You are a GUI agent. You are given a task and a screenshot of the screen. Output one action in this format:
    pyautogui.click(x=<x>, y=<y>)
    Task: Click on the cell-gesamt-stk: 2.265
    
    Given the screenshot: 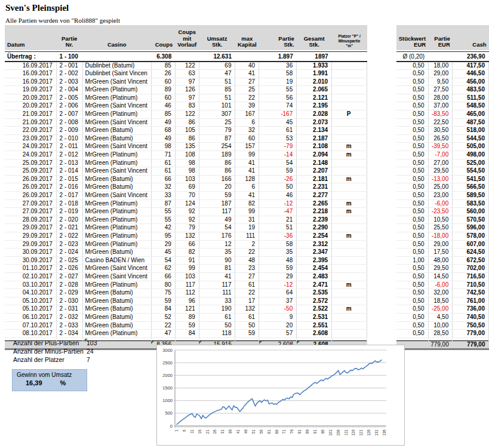 What is the action you would take?
    pyautogui.click(x=314, y=204)
    